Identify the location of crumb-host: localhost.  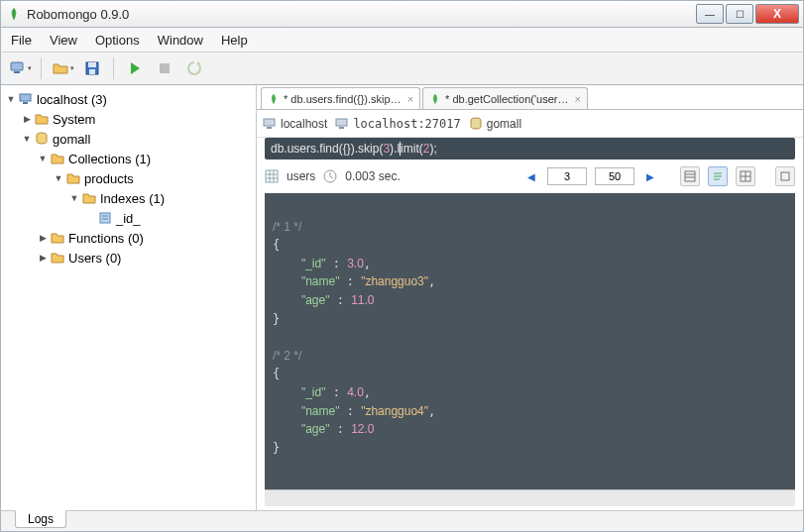
(295, 124).